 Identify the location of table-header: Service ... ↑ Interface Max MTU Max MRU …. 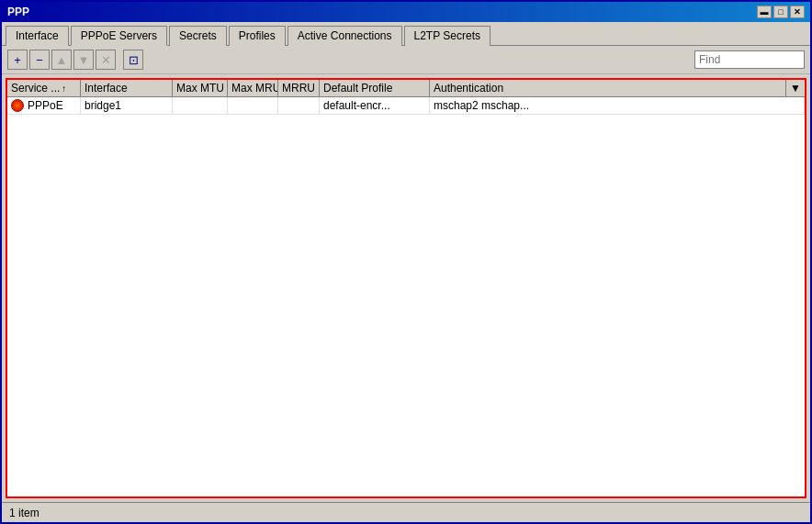
(406, 88).